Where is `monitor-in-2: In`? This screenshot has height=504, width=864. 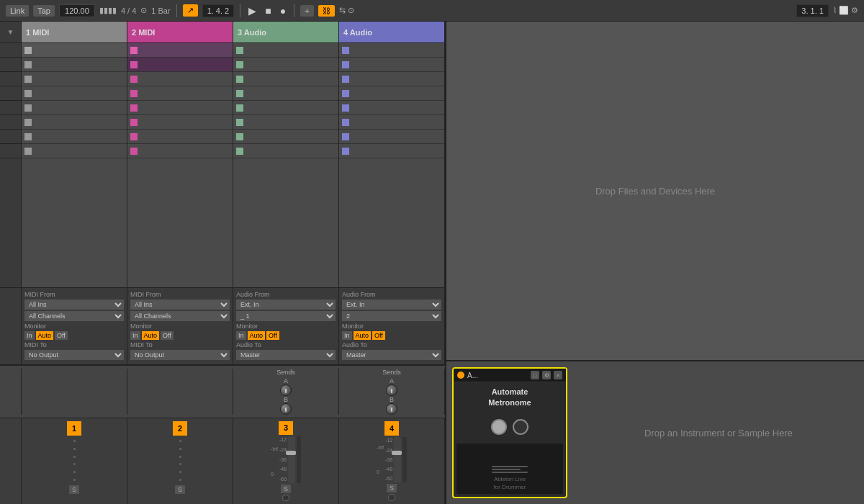
monitor-in-2: In is located at coordinates (135, 336).